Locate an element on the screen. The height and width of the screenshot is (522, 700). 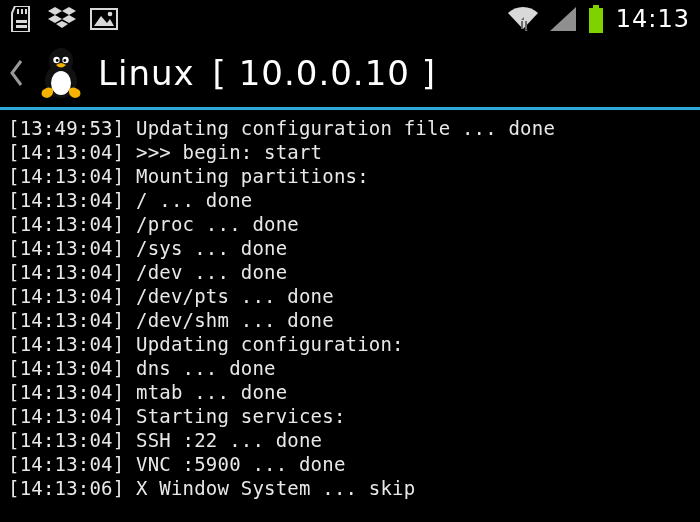
log-line: [14:13:04] dns ... done is located at coordinates (350, 368).